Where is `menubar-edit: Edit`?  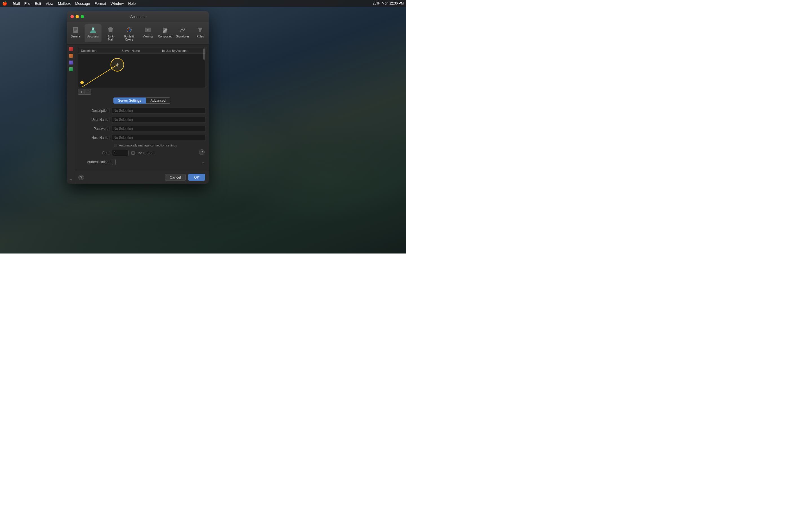 menubar-edit: Edit is located at coordinates (38, 3).